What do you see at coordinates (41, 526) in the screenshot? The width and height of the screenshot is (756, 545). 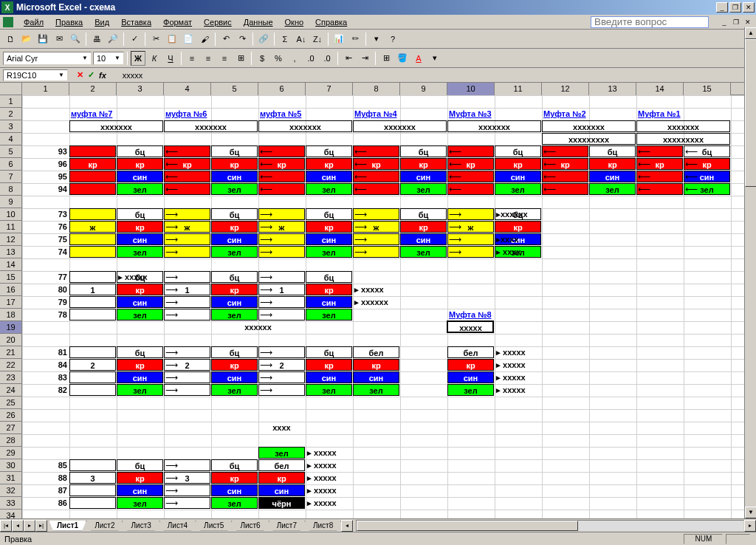 I see `tab-nav-last: ▸|` at bounding box center [41, 526].